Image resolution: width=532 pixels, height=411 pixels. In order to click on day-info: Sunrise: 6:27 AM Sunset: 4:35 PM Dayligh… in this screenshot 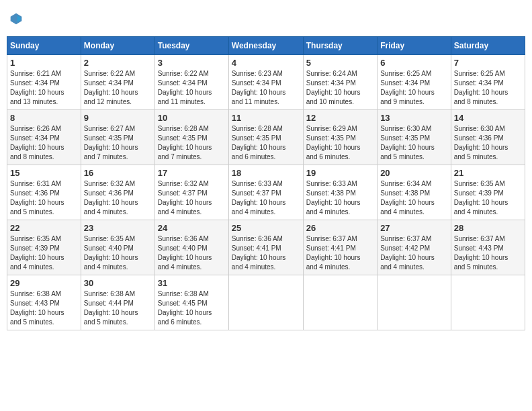, I will do `click(118, 143)`.